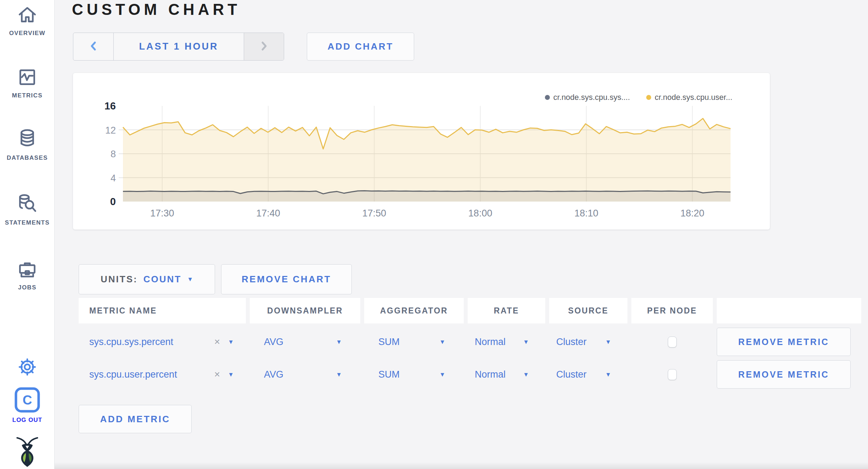 This screenshot has width=868, height=469. I want to click on remove-chart-button: REMOVE CHART, so click(286, 279).